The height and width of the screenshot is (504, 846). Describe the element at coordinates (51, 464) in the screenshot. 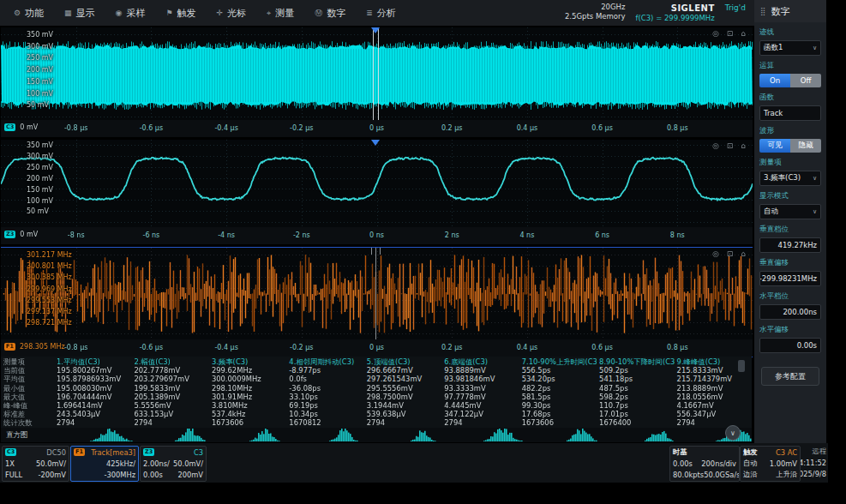

I see `c3-scale: 50.0mV/` at that location.